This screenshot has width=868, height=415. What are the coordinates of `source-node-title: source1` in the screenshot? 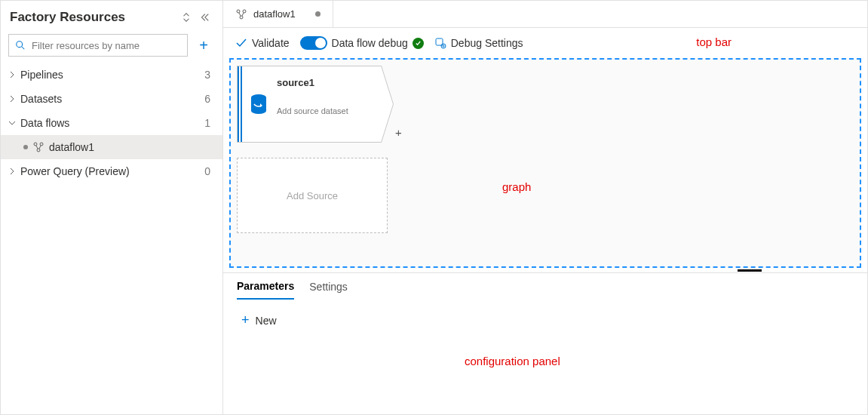 It's located at (326, 83).